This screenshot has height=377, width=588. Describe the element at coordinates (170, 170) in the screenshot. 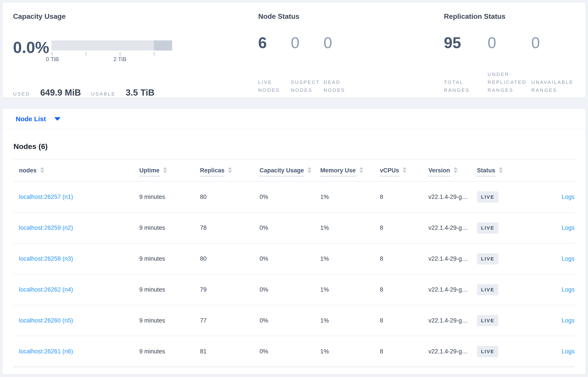

I see `column-header-uptime: Uptime` at that location.